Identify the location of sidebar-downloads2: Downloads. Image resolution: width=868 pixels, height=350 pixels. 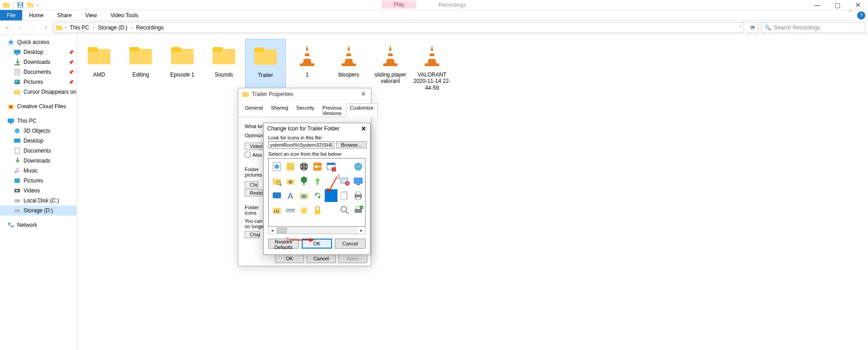
(38, 161).